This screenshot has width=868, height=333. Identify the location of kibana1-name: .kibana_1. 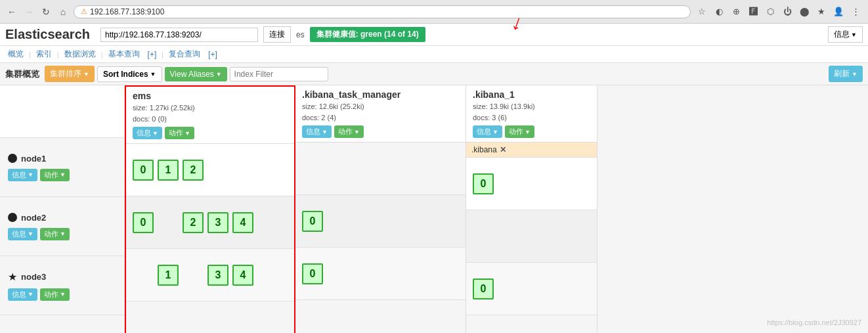
(532, 95).